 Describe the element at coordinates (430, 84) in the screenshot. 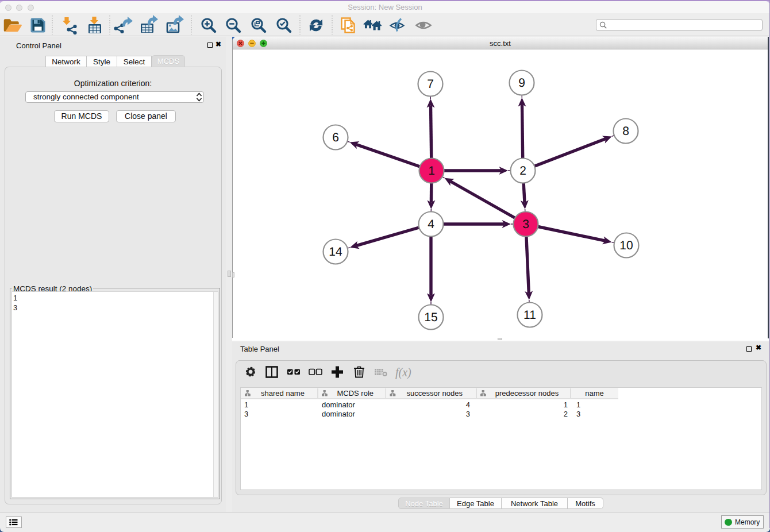

I see `svg-text: 7` at that location.